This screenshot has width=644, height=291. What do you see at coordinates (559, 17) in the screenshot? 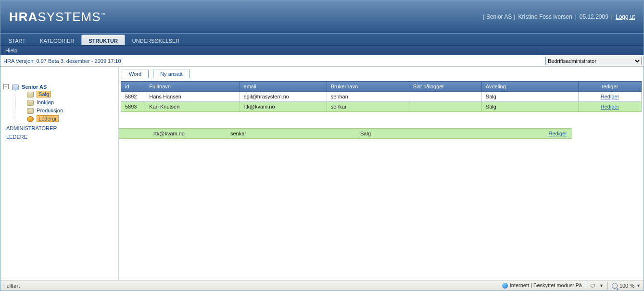
I see `header-right: ( Senior AS ) Kristine Foss Iversen | 05…` at bounding box center [559, 17].